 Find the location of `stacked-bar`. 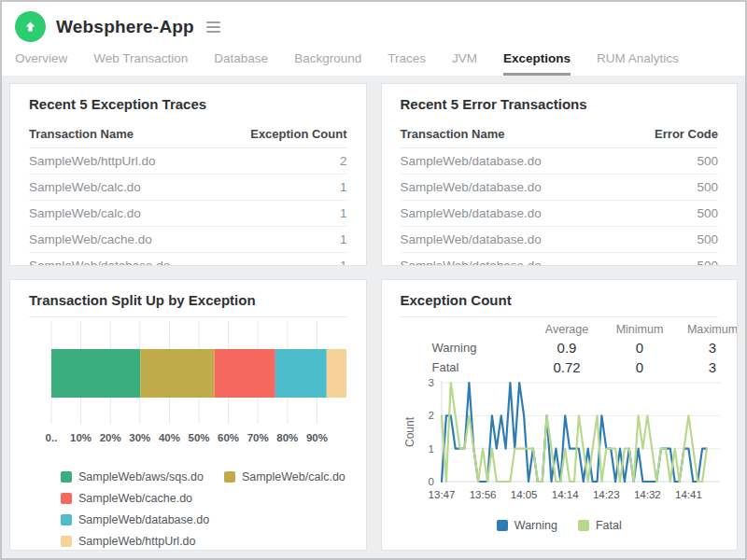

stacked-bar is located at coordinates (199, 373).